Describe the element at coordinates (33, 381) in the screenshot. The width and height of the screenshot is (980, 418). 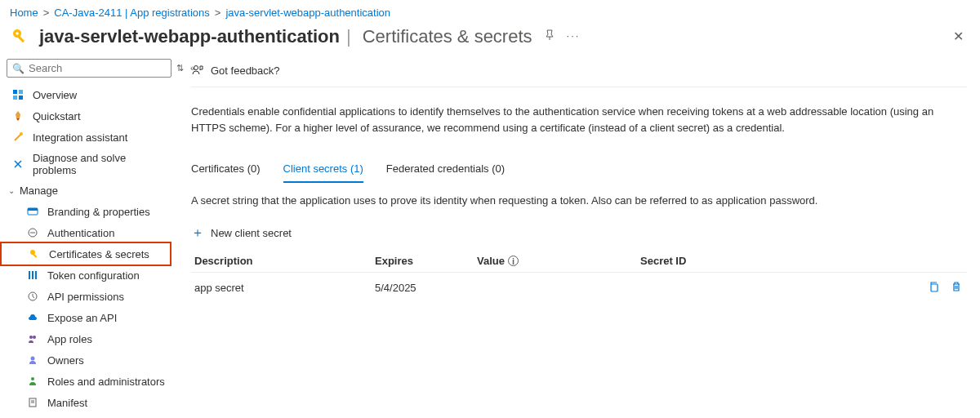
I see `admin-icon` at that location.